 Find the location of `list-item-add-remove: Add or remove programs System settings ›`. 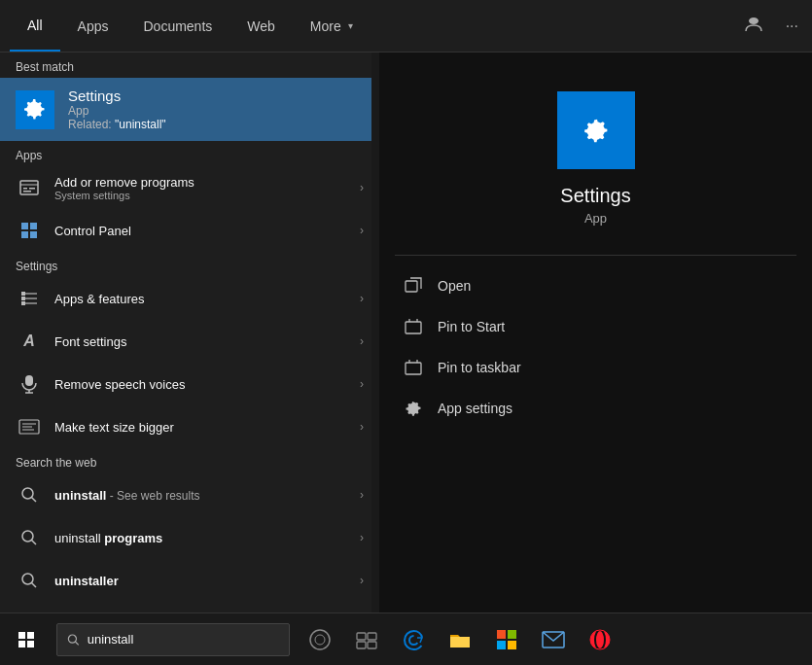

list-item-add-remove: Add or remove programs System settings › is located at coordinates (190, 188).